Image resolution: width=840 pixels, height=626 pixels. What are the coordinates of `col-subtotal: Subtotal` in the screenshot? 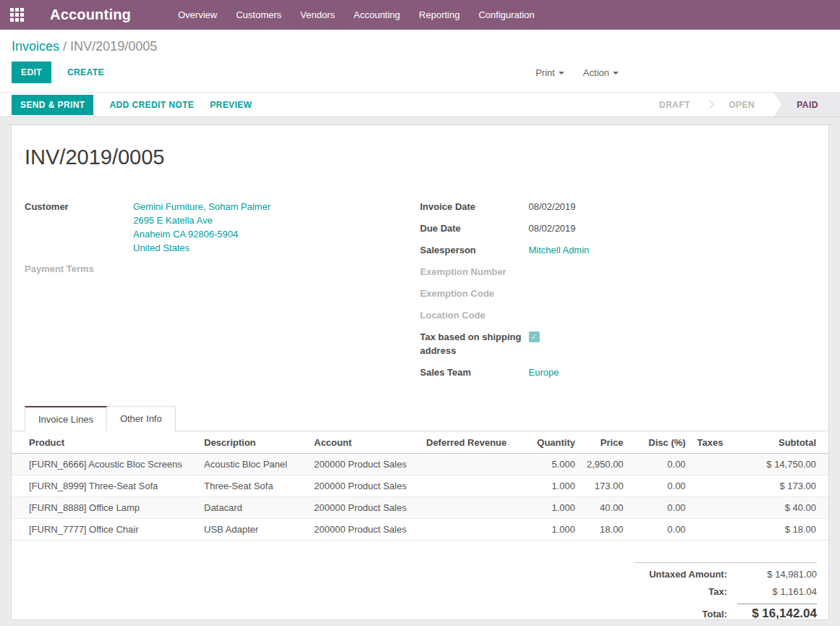 It's located at (794, 443).